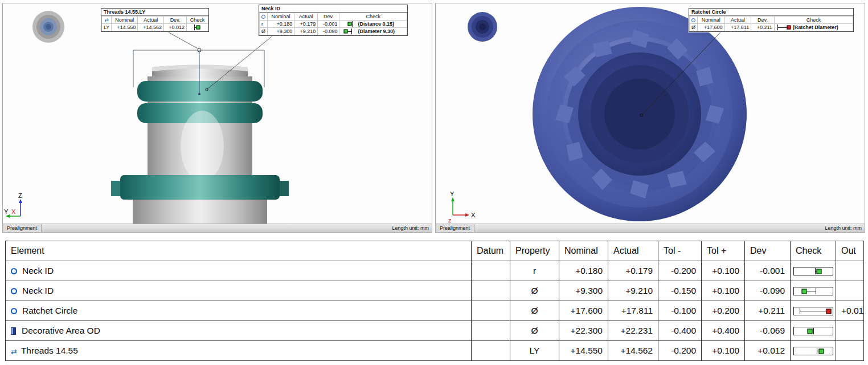 The width and height of the screenshot is (868, 365). What do you see at coordinates (155, 13) in the screenshot?
I see `annotation-title: Threads 14.55.LY` at bounding box center [155, 13].